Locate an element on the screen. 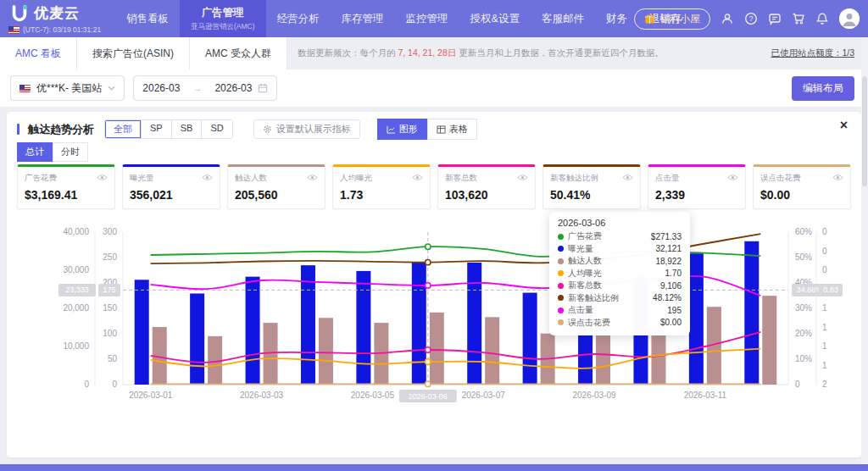  tab-1: 搜索广告位(ASIN) is located at coordinates (134, 53).